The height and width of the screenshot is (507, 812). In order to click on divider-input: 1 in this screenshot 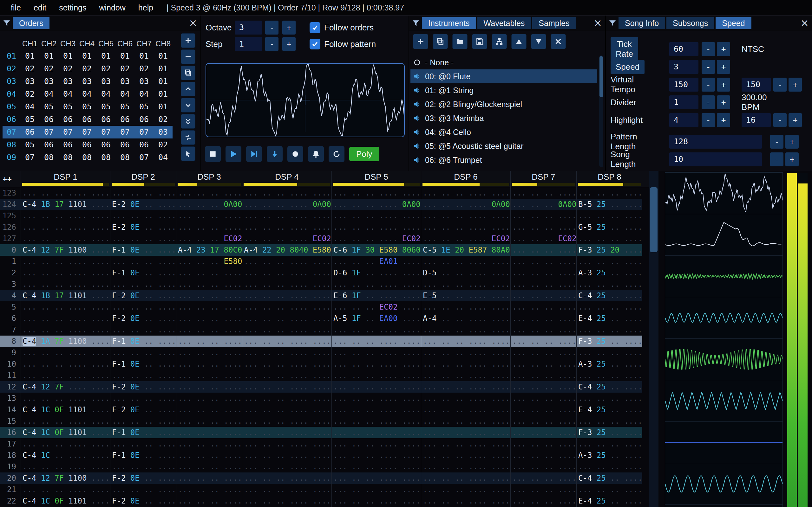, I will do `click(684, 102)`.